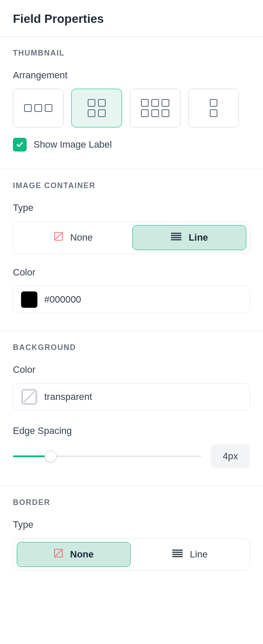 Image resolution: width=263 pixels, height=644 pixels. I want to click on border-type-line: Line, so click(190, 554).